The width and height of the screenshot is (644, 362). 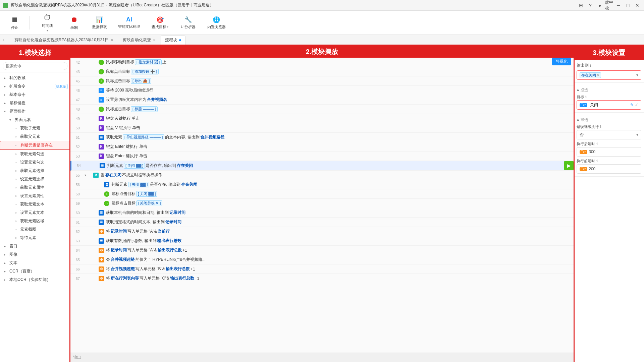 What do you see at coordinates (112, 5) in the screenshot?
I see `title-text: 剪映自动化混合裁变视频RPA机器人2023年10月31日 - 流程创建者（UiB…` at bounding box center [112, 5].